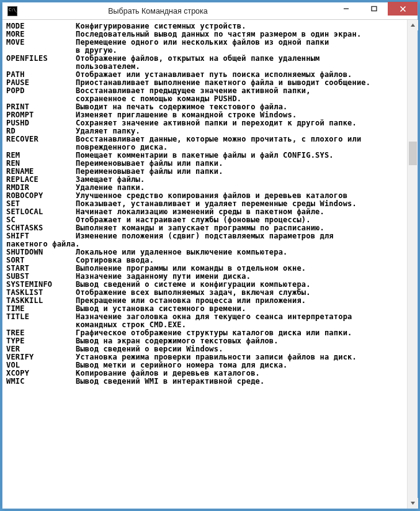  What do you see at coordinates (41, 317) in the screenshot?
I see `command-name: TITLE` at bounding box center [41, 317].